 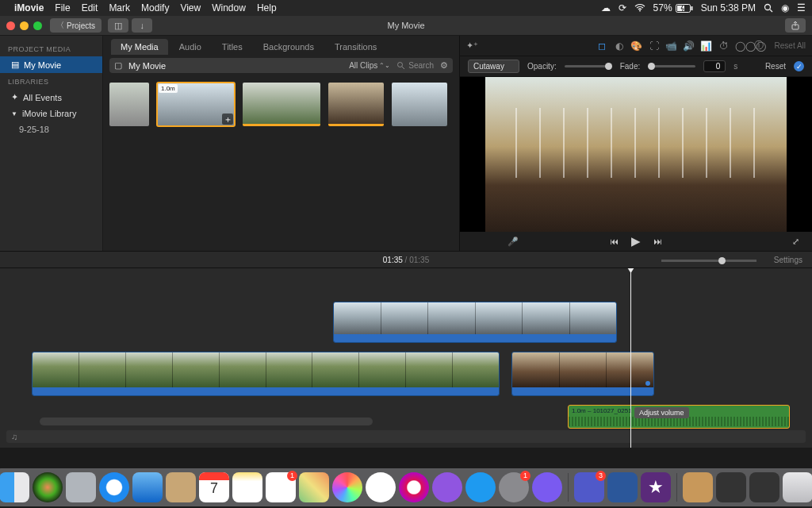 I want to click on timeline-settings-button: Settings, so click(x=788, y=260).